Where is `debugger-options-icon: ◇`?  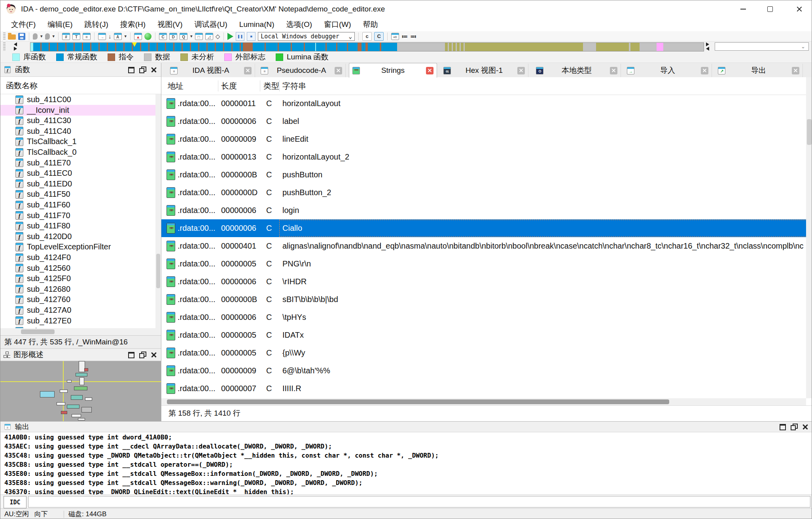
debugger-options-icon: ◇ is located at coordinates (218, 36).